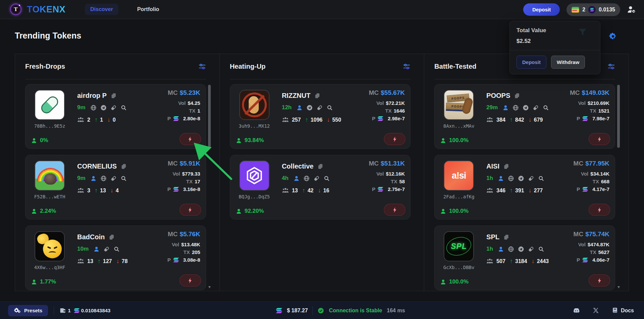 The height and width of the screenshot is (319, 644). Describe the element at coordinates (182, 103) in the screenshot. I see `vol-label: Vol` at that location.